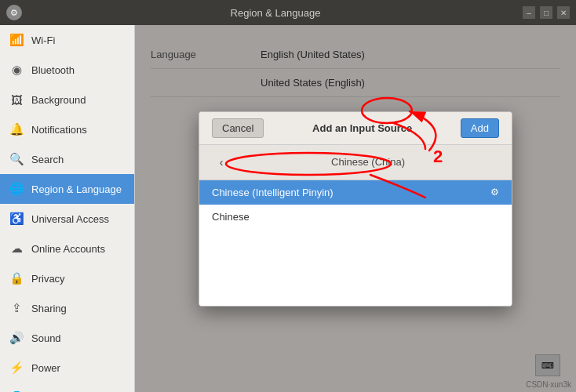 Image resolution: width=576 pixels, height=392 pixels. Describe the element at coordinates (16, 189) in the screenshot. I see `region-icon: 🌐` at that location.